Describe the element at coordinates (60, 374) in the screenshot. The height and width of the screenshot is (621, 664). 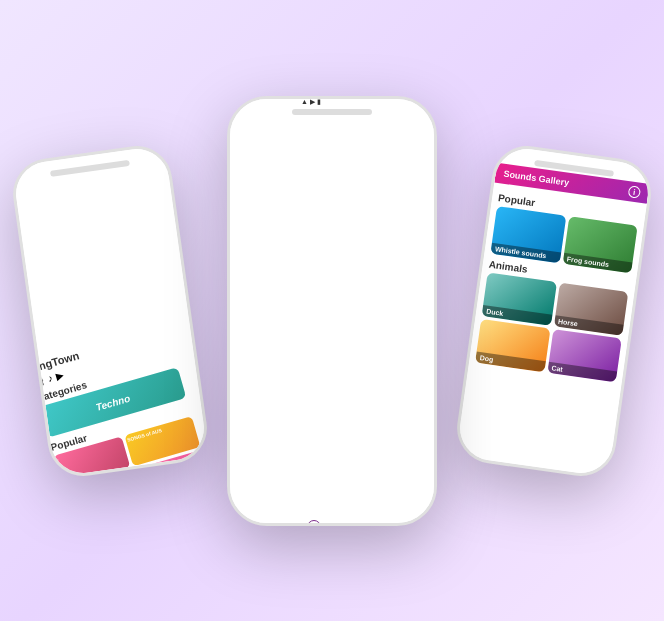
I see `play-icon: ▶` at that location.